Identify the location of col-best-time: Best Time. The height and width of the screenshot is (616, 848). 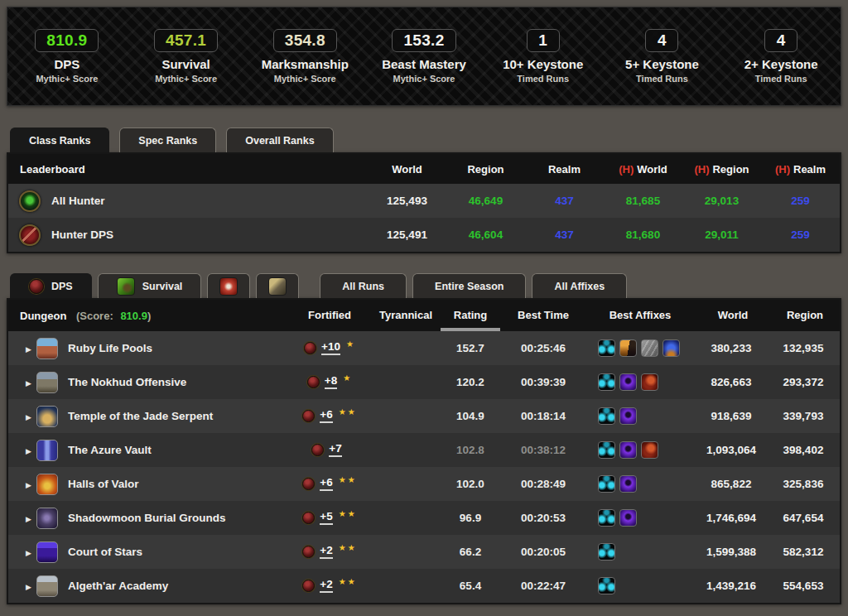
(543, 315).